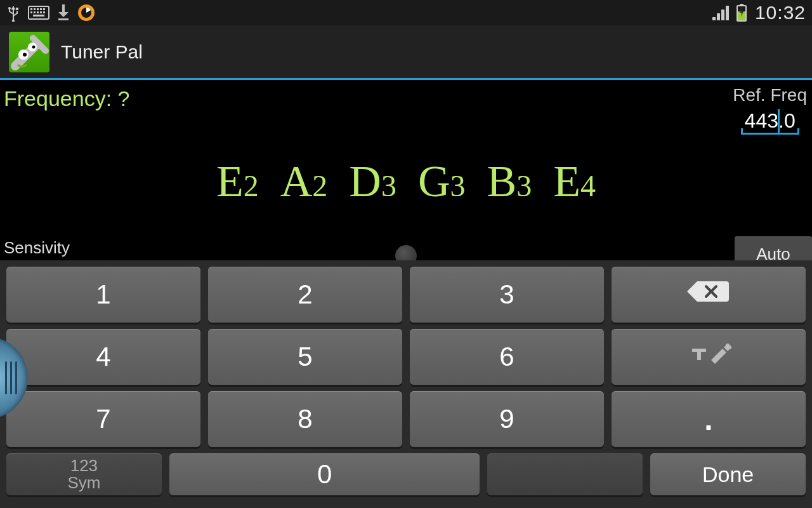 The image size is (812, 508). Describe the element at coordinates (721, 13) in the screenshot. I see `signal-icon` at that location.